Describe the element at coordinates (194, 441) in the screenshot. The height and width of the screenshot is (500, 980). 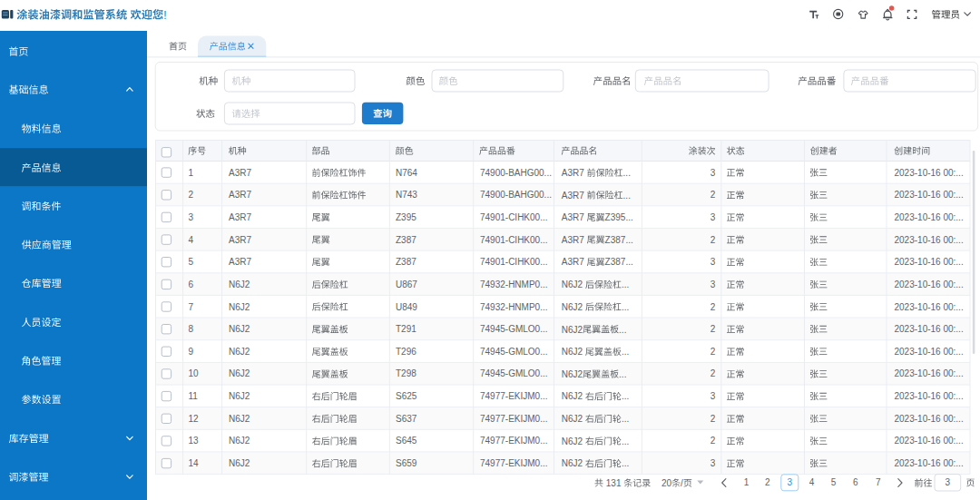
I see `svg-text: 13` at that location.